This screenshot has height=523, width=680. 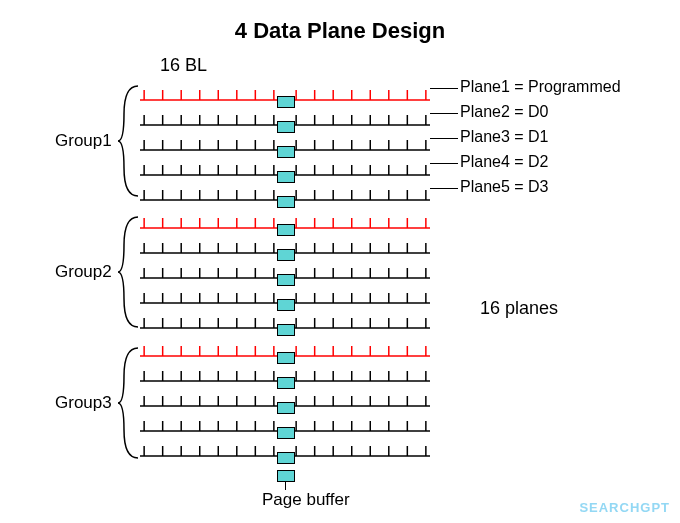 I want to click on group2-label: Group2, so click(x=84, y=272).